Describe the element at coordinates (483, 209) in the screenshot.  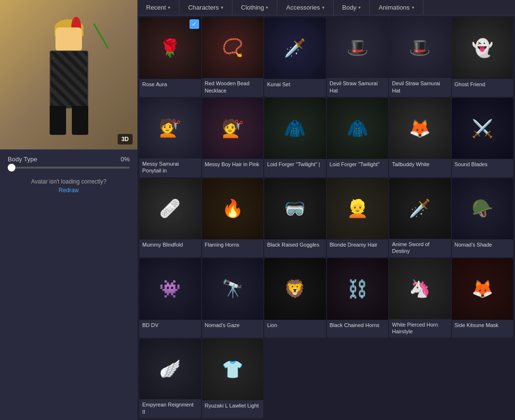
I see `item-image-nomads-shade: 🪖` at that location.